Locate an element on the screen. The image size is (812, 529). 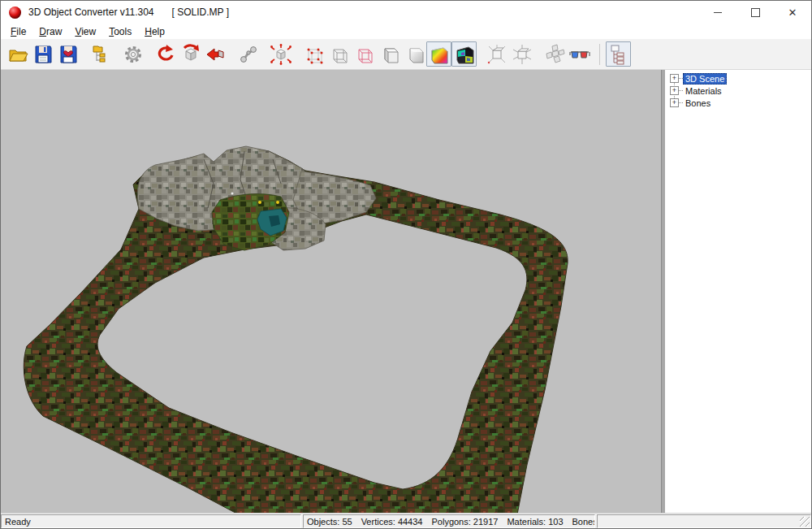
open-folder-icon is located at coordinates (18, 54).